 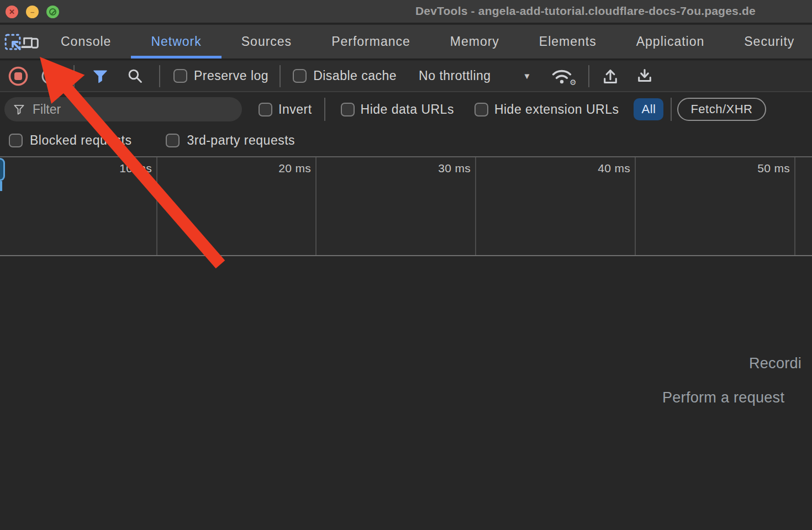 What do you see at coordinates (527, 76) in the screenshot?
I see `throttling-caret-icon: ▼` at bounding box center [527, 76].